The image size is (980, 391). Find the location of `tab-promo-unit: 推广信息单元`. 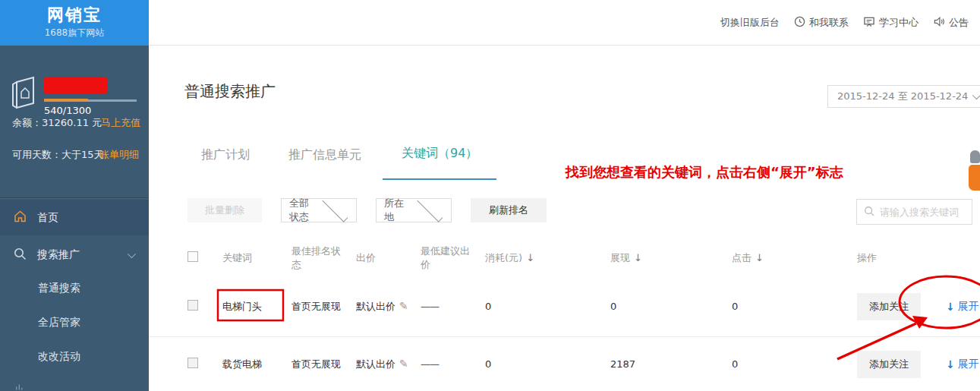

tab-promo-unit: 推广信息单元 is located at coordinates (325, 164).